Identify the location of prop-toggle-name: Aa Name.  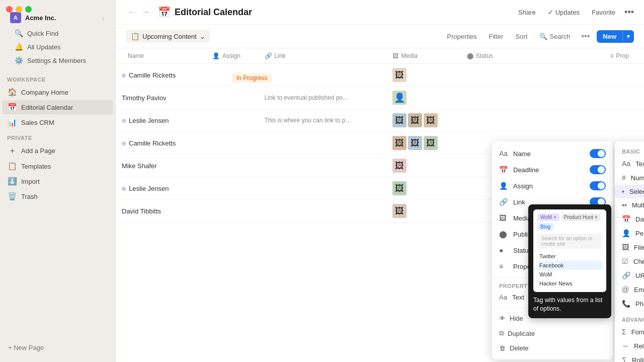
(552, 154).